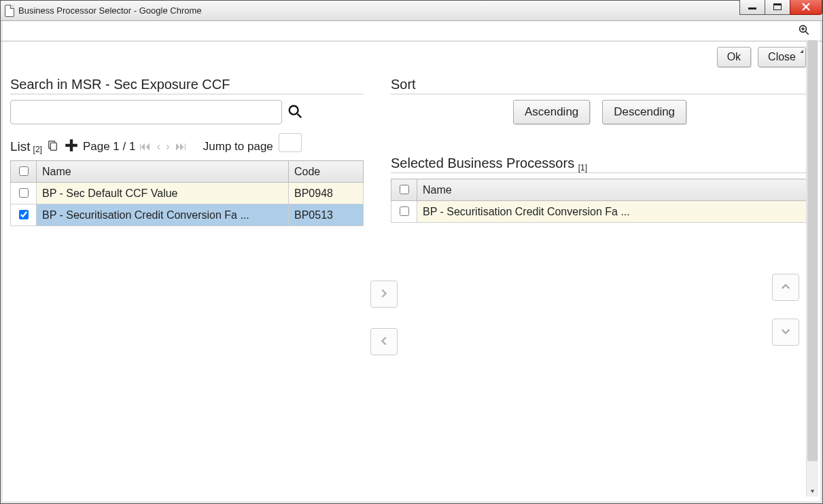 This screenshot has height=504, width=823. What do you see at coordinates (168, 147) in the screenshot?
I see `next-page-icon: ›` at bounding box center [168, 147].